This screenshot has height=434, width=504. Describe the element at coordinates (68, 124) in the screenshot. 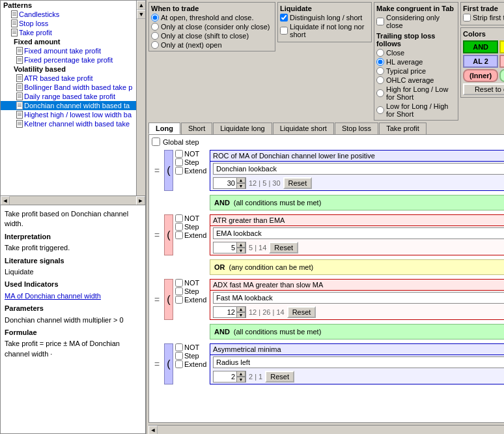

I see `sidebar-item-keltner-tp: Keltner channel width based take` at that location.